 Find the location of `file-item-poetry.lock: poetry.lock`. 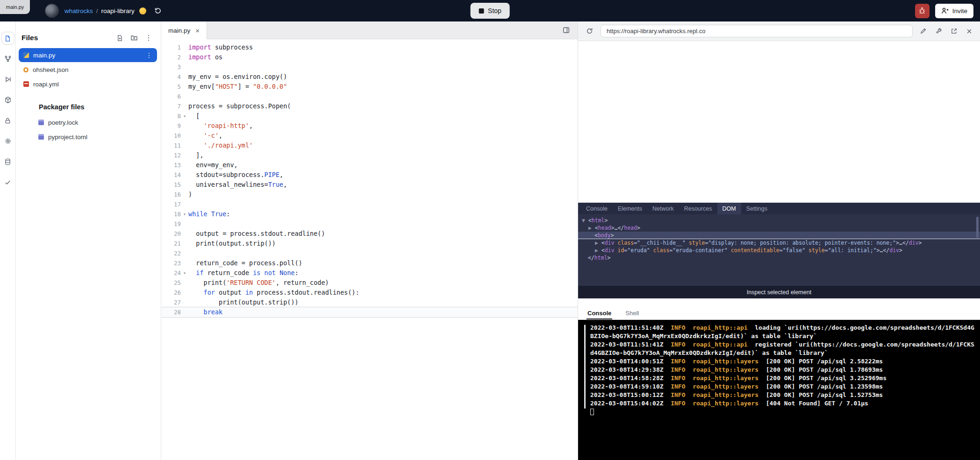

file-item-poetry.lock: poetry.lock is located at coordinates (95, 122).